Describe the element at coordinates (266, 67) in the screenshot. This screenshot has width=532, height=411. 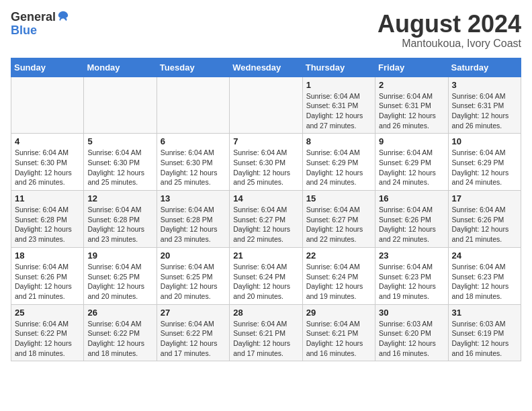
I see `column-header-wednesday: Wednesday` at that location.